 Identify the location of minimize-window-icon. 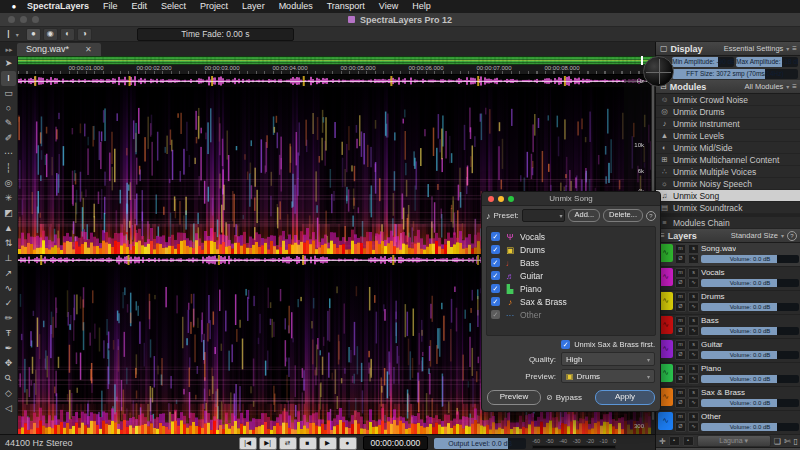
(24, 20).